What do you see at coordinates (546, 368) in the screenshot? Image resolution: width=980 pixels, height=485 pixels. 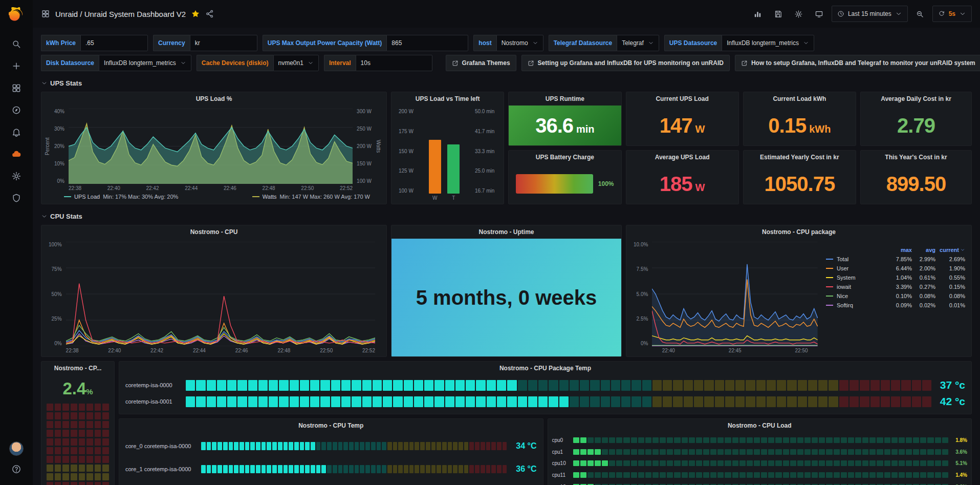 I see `panel-title: Nostromo - CPU Package Temp` at bounding box center [546, 368].